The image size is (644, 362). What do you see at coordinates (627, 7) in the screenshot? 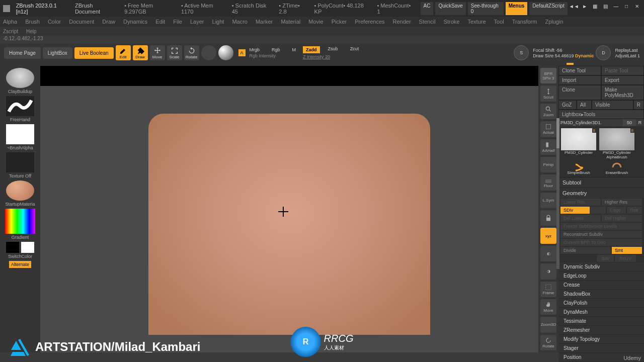
I see `maximize-icon: □` at bounding box center [627, 7].